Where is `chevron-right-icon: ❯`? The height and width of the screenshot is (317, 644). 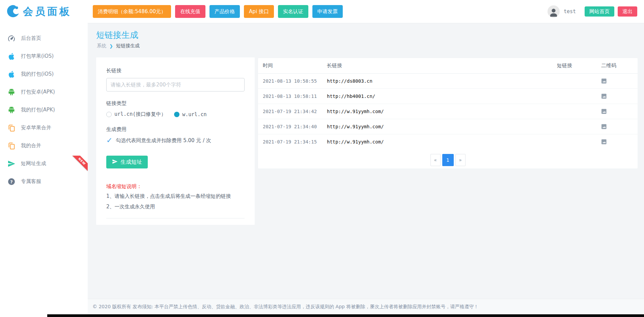
chevron-right-icon: ❯ is located at coordinates (111, 46).